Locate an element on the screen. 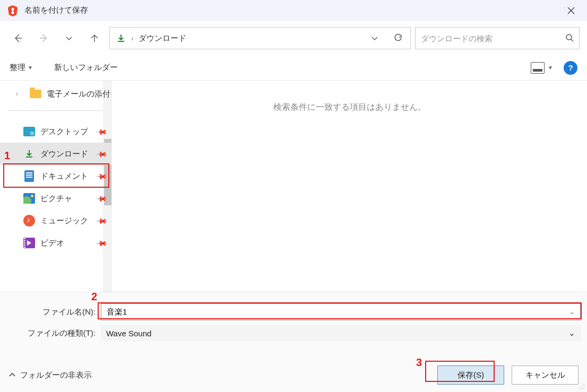  breadcrumb-current: ダウンロード is located at coordinates (162, 38).